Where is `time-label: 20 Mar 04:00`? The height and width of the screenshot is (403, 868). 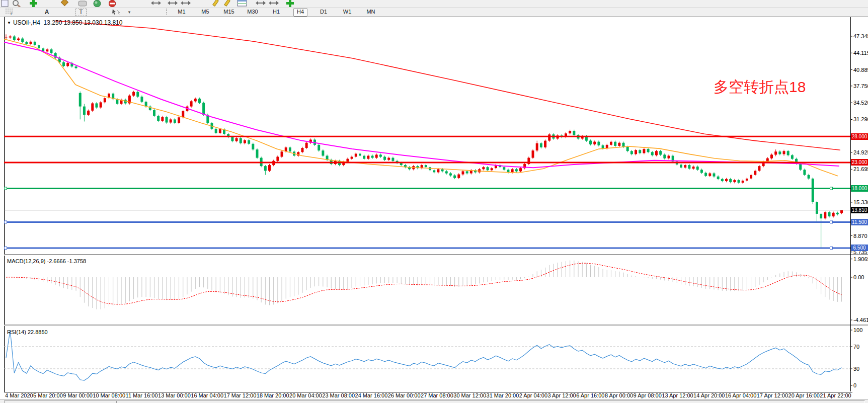 time-label: 20 Mar 04:00 is located at coordinates (306, 396).